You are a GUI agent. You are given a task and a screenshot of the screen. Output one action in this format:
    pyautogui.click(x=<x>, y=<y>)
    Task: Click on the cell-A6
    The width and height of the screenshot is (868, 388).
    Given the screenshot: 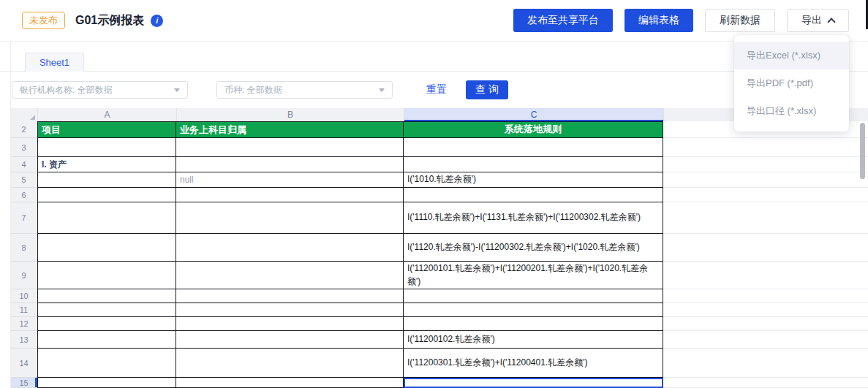 What is the action you would take?
    pyautogui.click(x=107, y=195)
    